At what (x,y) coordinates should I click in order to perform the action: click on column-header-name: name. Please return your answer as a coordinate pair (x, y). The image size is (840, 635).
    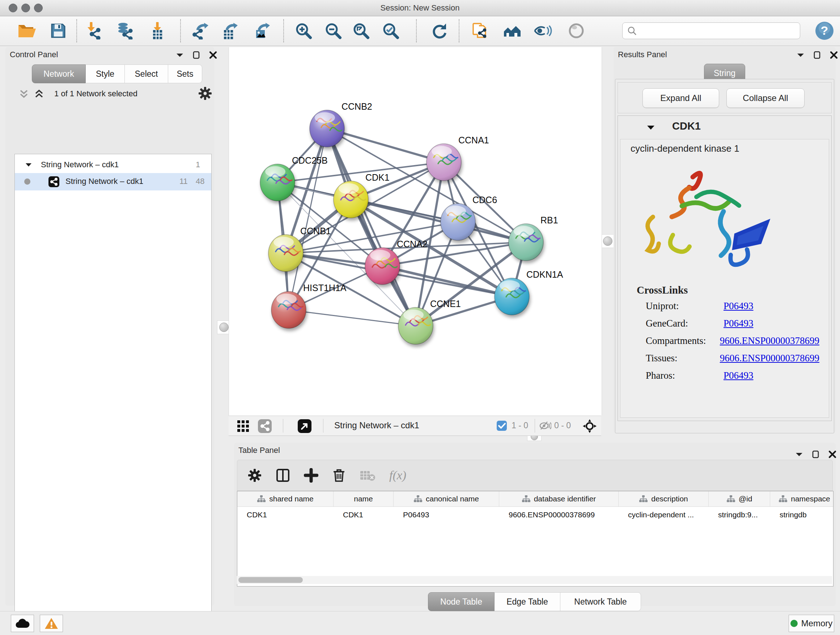
    Looking at the image, I should click on (363, 499).